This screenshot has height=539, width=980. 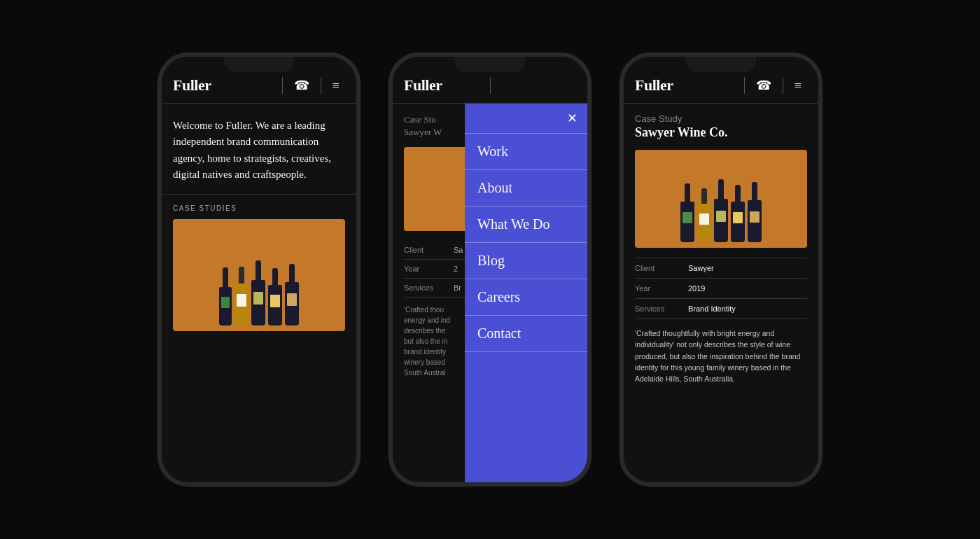 I want to click on meta-row-3-year: Year 2019, so click(x=721, y=288).